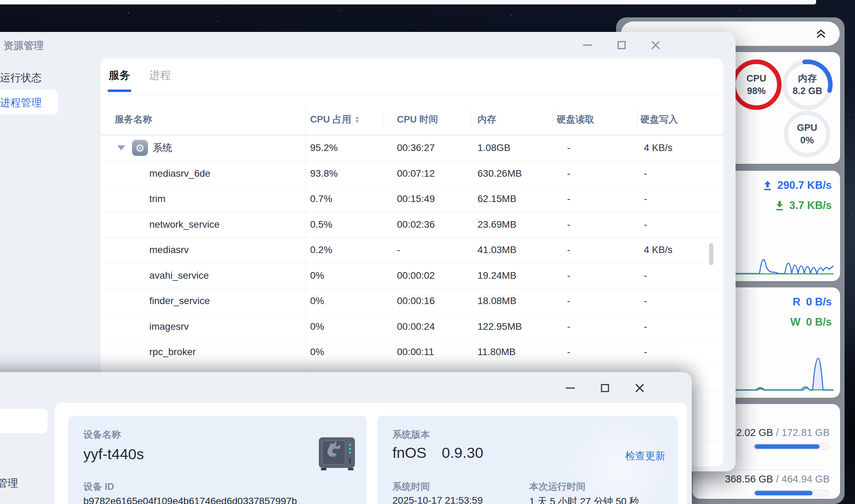 The height and width of the screenshot is (504, 855). Describe the element at coordinates (140, 148) in the screenshot. I see `system-gear-icon: ⚙` at that location.